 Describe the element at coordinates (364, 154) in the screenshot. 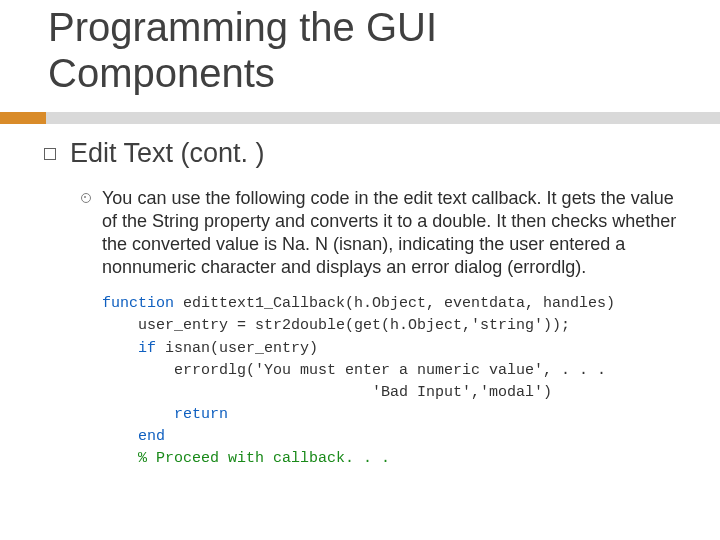

I see `section-row: Edit Text (cont. )` at that location.